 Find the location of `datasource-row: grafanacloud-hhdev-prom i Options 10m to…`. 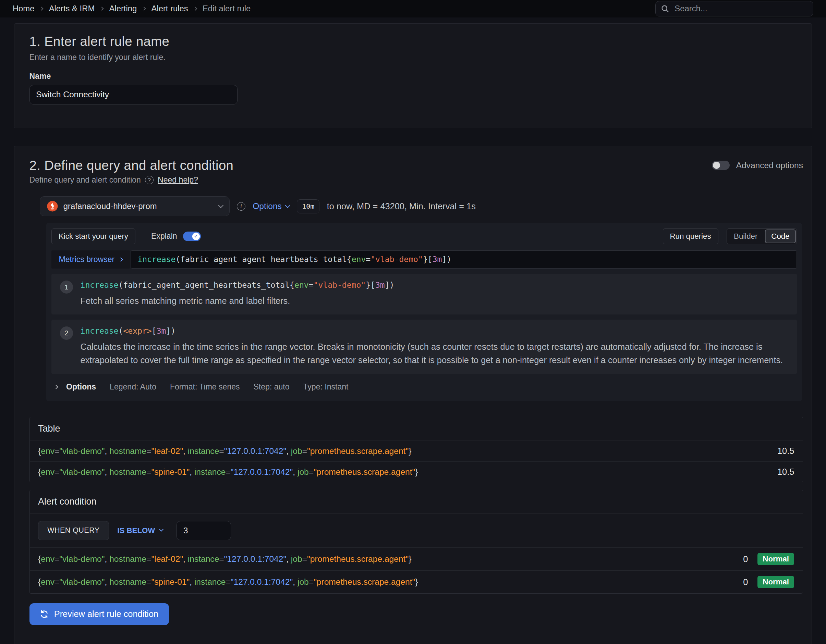

datasource-row: grafanacloud-hhdev-prom i Options 10m to… is located at coordinates (421, 206).